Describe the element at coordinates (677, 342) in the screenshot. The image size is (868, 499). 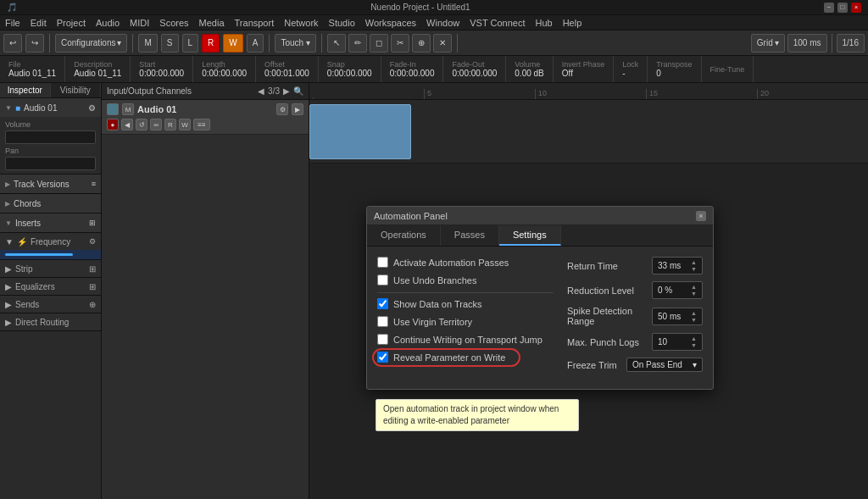
I see `max-punch-logs-value: 10 ▲ ▼` at that location.